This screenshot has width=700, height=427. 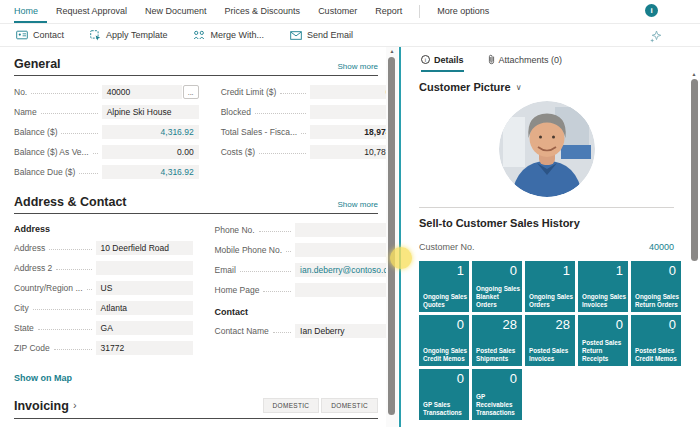 What do you see at coordinates (603, 340) in the screenshot?
I see `tile-posted-sales-return-receipts: 0 Posted Sales Return Receipts` at bounding box center [603, 340].